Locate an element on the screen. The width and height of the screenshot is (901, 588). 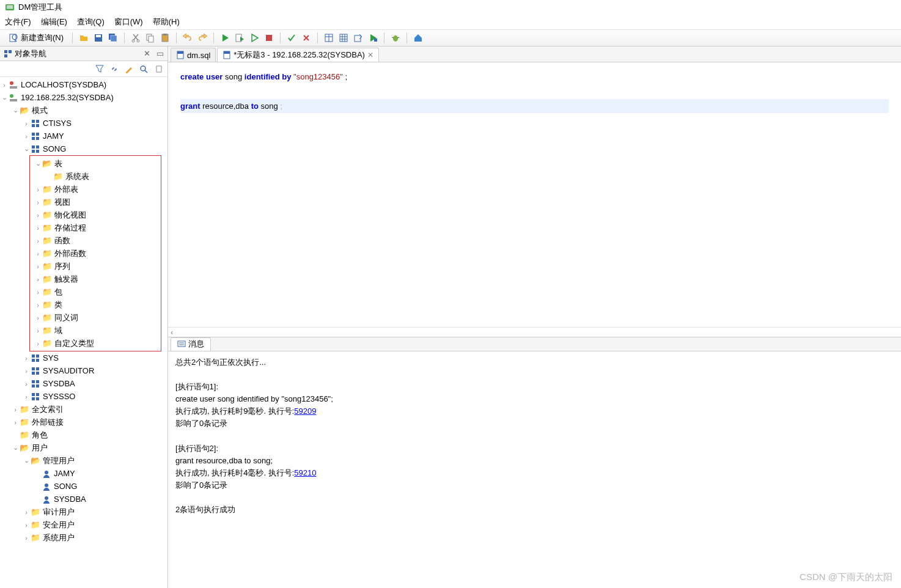
export-icon is located at coordinates (358, 38).